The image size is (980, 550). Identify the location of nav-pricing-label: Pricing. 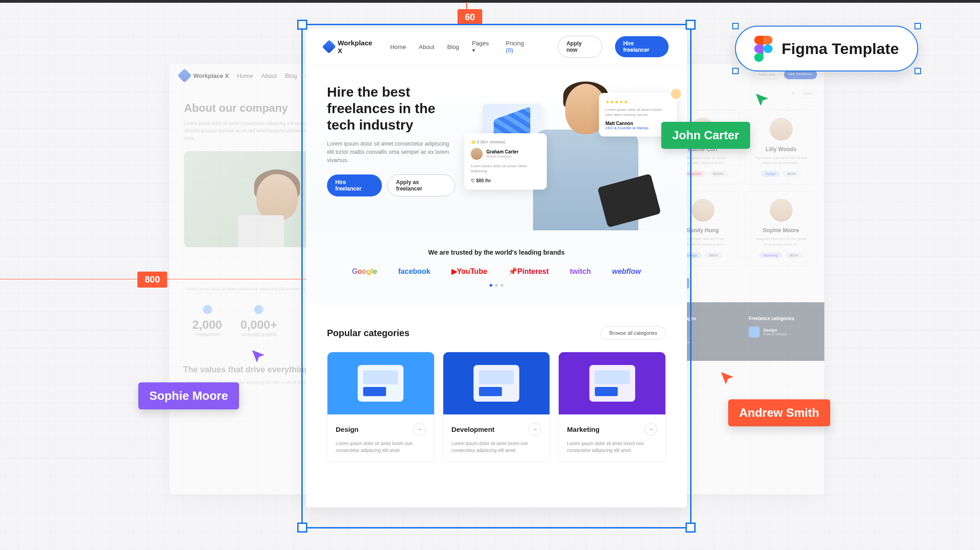
(515, 43).